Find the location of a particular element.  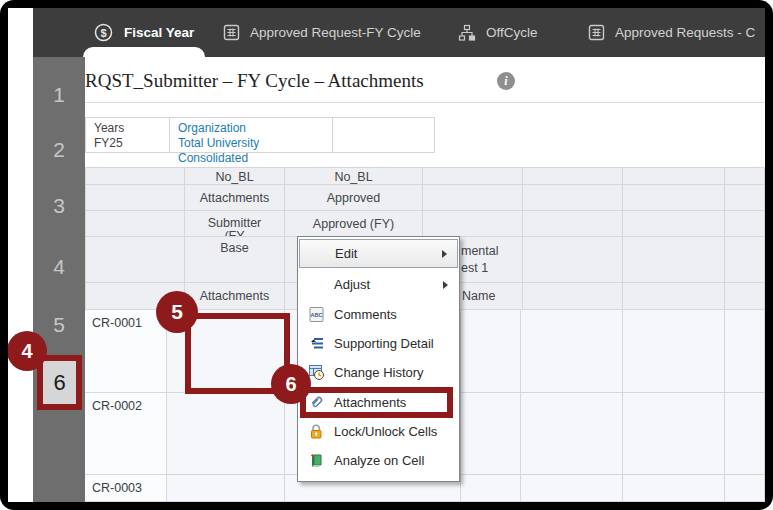

clipped-text-fragment: mental is located at coordinates (480, 251).